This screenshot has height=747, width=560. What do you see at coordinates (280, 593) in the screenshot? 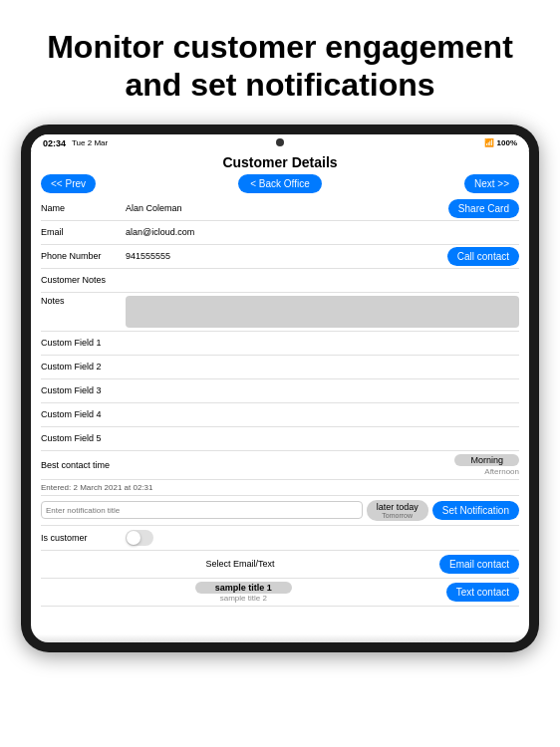
I see `sample-items-row: sample title 1 sample title 2 Text conta…` at bounding box center [280, 593].